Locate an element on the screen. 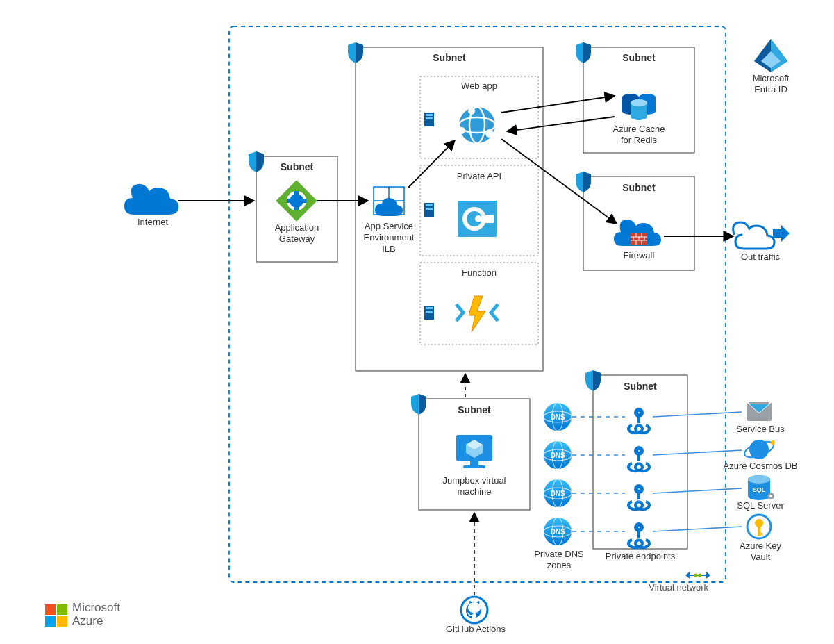 The width and height of the screenshot is (834, 644). function-label: Function is located at coordinates (479, 273).